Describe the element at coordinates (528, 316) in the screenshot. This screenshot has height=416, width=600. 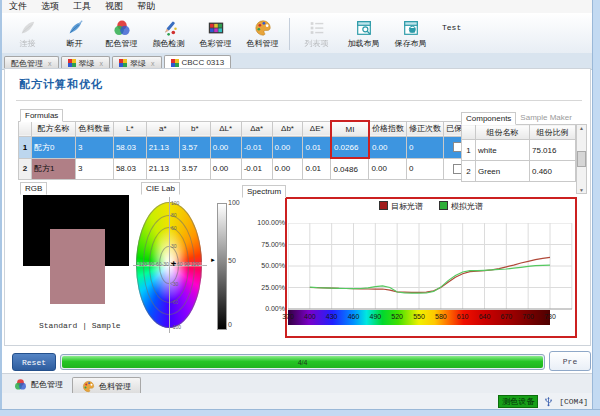
I see `x-axis-tick-label: 700` at that location.